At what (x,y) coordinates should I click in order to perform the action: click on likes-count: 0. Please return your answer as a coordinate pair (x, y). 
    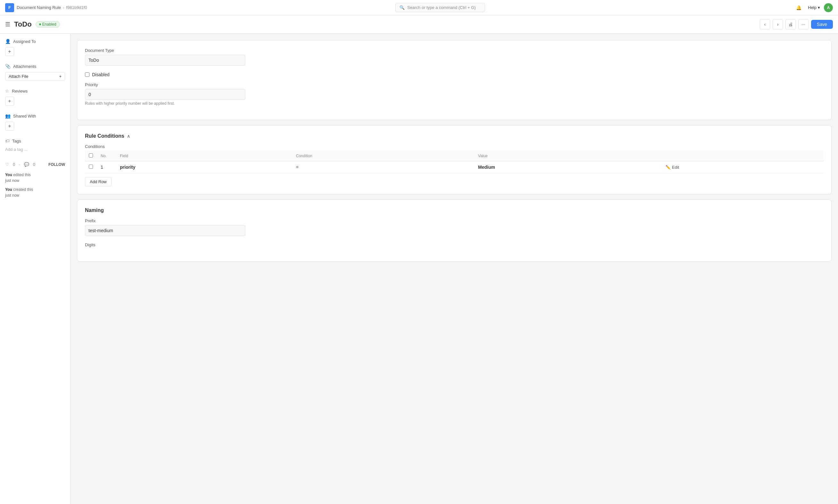
    Looking at the image, I should click on (14, 164).